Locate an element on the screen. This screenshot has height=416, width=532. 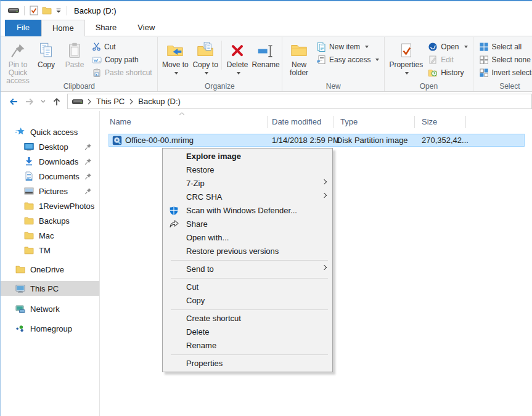
file-row-selected: Office-00-00.mrimg 1/14/2018 2:59 PM Dis… is located at coordinates (317, 141).